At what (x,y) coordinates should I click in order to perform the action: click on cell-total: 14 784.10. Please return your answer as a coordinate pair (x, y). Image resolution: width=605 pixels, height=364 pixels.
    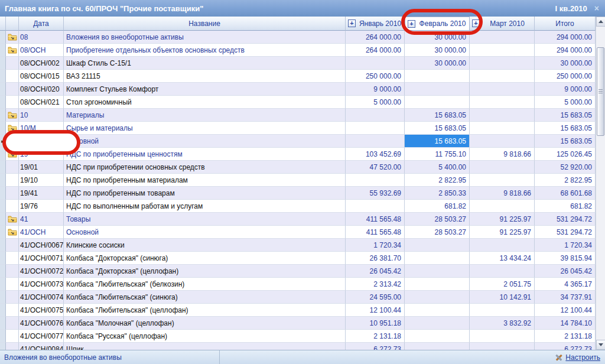
    Looking at the image, I should click on (565, 323).